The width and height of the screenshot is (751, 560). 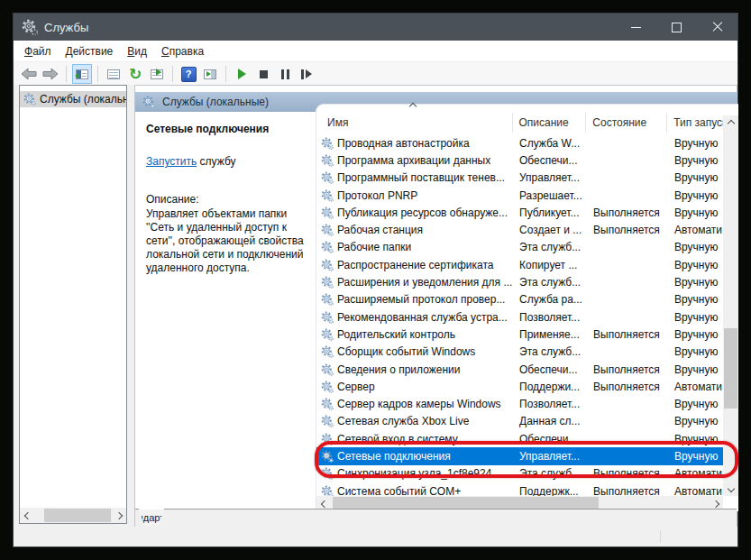 What do you see at coordinates (285, 74) in the screenshot?
I see `pause-service-button` at bounding box center [285, 74].